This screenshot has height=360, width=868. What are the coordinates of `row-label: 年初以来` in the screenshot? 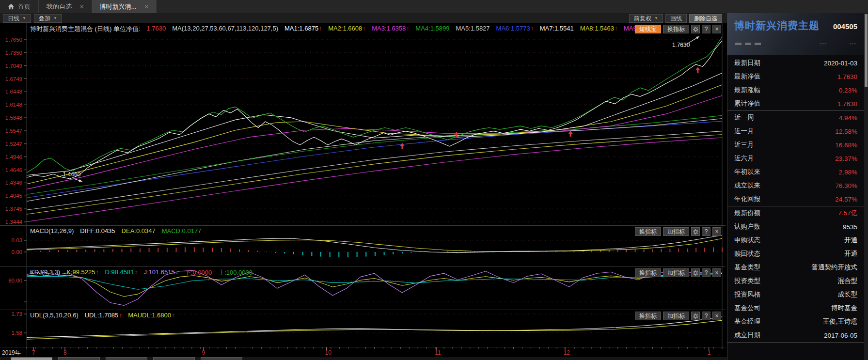 It's located at (747, 172).